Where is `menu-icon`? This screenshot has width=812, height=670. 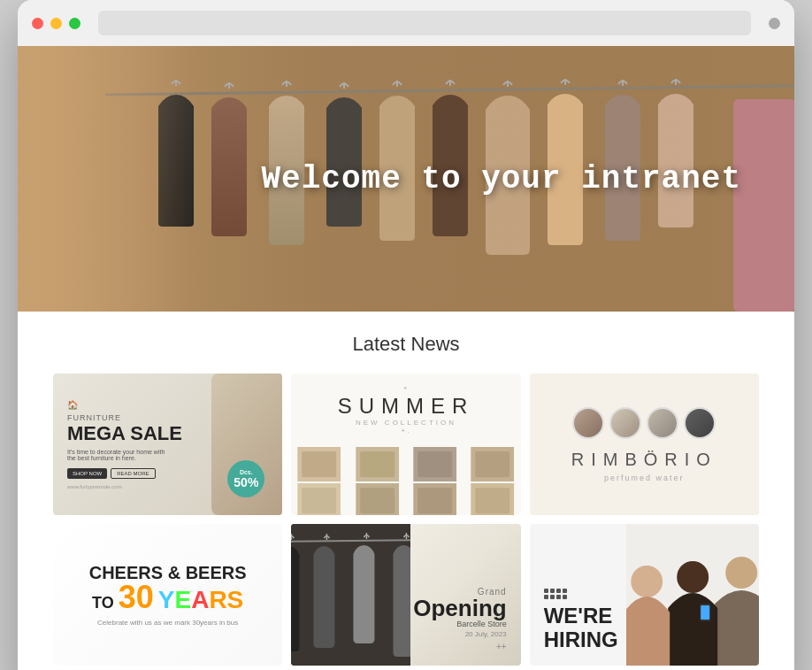 menu-icon is located at coordinates (775, 23).